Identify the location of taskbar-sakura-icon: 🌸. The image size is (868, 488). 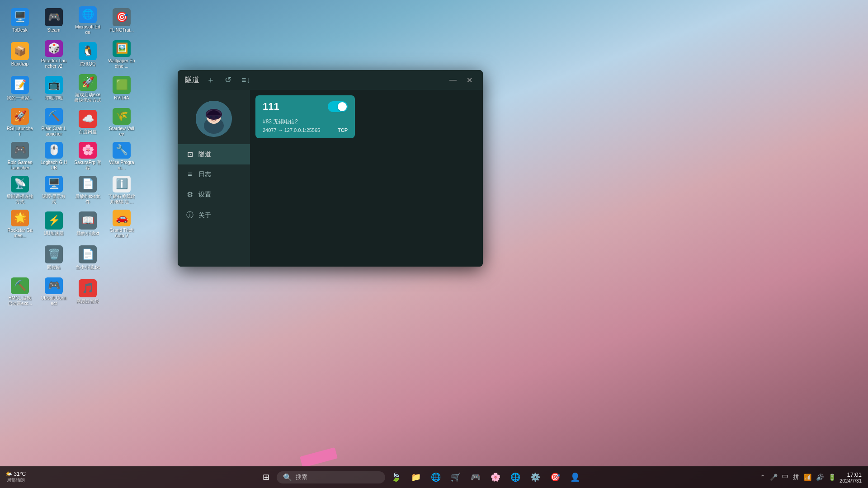
(495, 477).